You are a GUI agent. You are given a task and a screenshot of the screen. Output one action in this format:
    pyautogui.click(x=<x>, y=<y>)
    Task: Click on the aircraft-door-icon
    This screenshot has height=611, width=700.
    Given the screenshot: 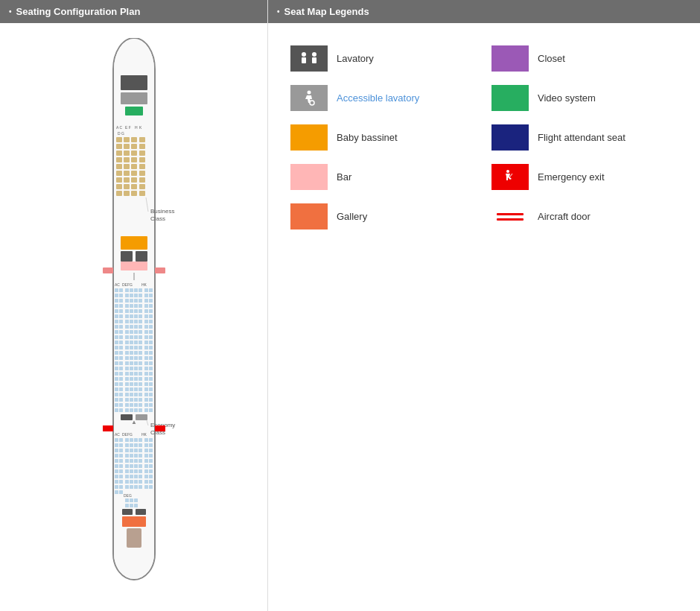 What is the action you would take?
    pyautogui.click(x=510, y=216)
    